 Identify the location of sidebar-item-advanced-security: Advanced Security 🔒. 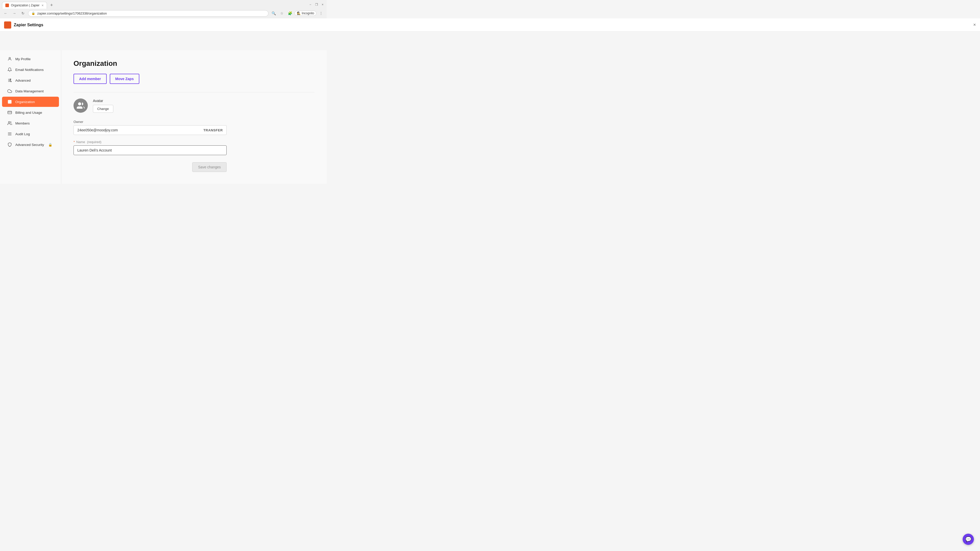
(30, 144).